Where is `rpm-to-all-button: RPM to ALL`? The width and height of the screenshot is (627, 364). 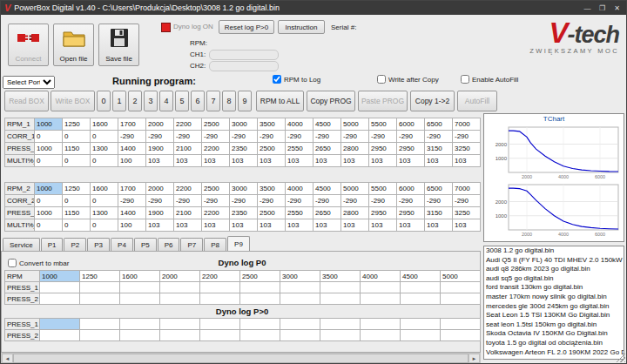 rpm-to-all-button: RPM to ALL is located at coordinates (280, 101).